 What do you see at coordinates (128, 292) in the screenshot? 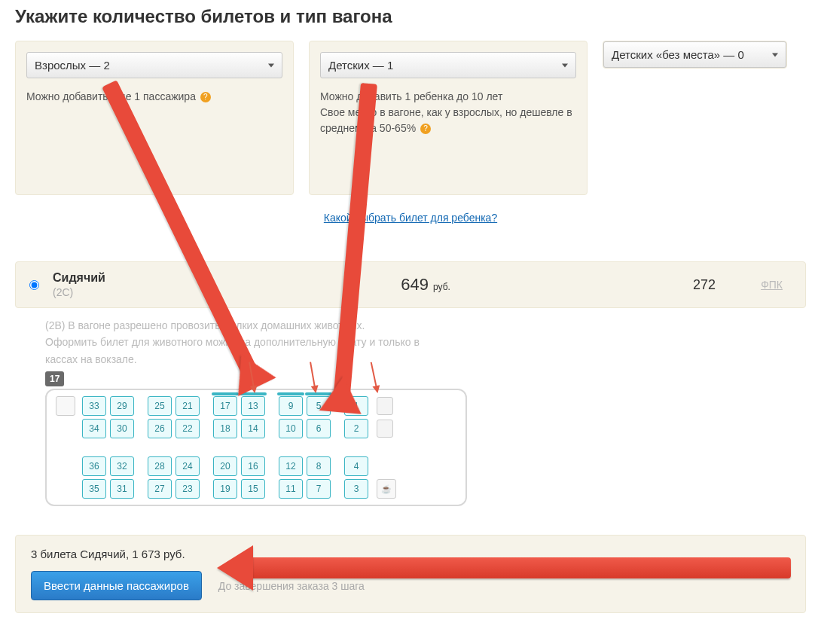
I see `car-type-code: (2С)` at bounding box center [128, 292].